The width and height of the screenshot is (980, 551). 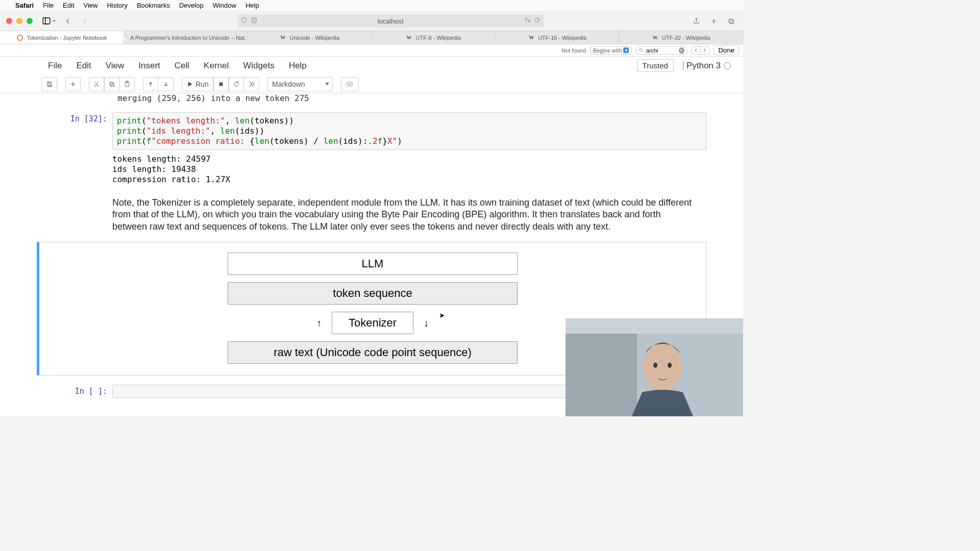 What do you see at coordinates (24, 5) in the screenshot?
I see `app-name: Safari` at bounding box center [24, 5].